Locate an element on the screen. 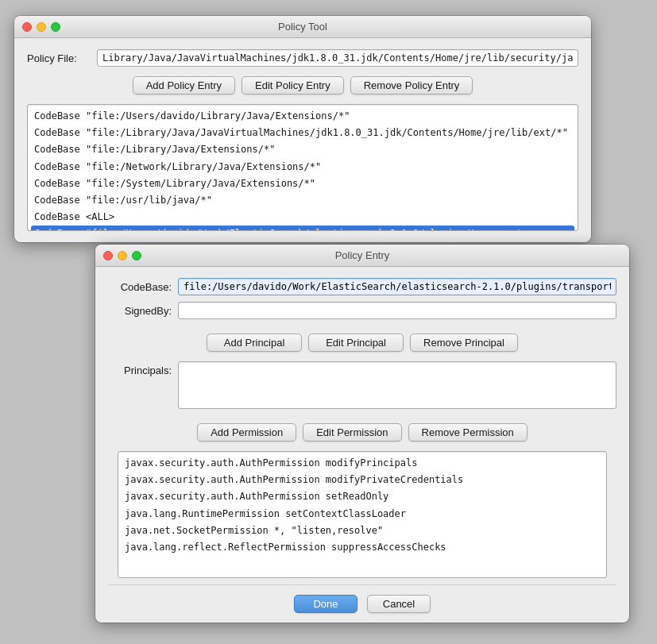 Image resolution: width=657 pixels, height=644 pixels. list-item: CodeBase "file:/Library/Java/JavaVirtual… is located at coordinates (303, 133).